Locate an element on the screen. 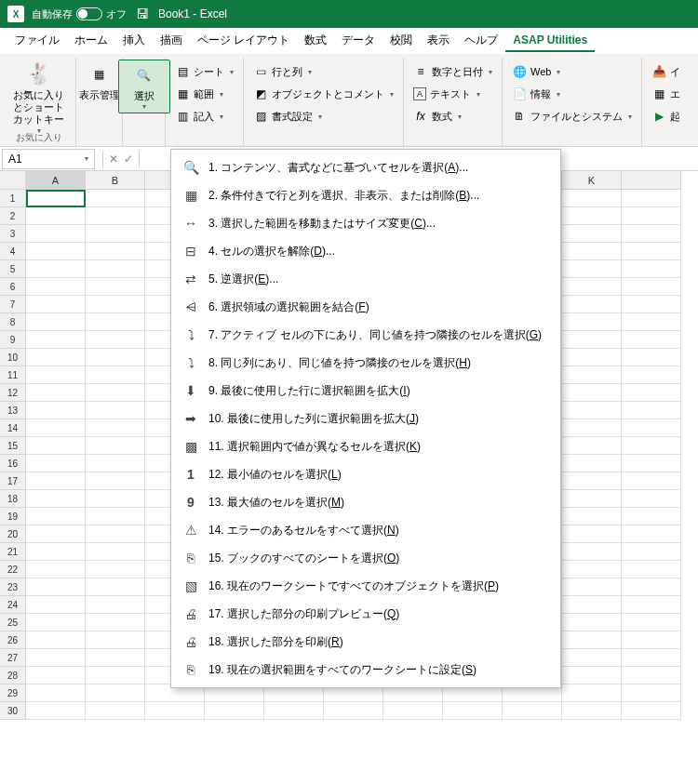 The image size is (698, 784). row-header: 8 is located at coordinates (13, 322).